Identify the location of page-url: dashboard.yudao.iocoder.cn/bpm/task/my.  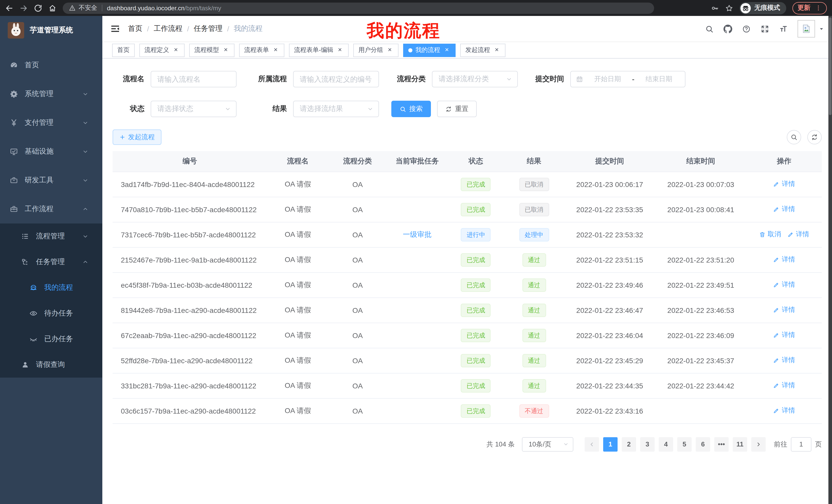
(164, 8).